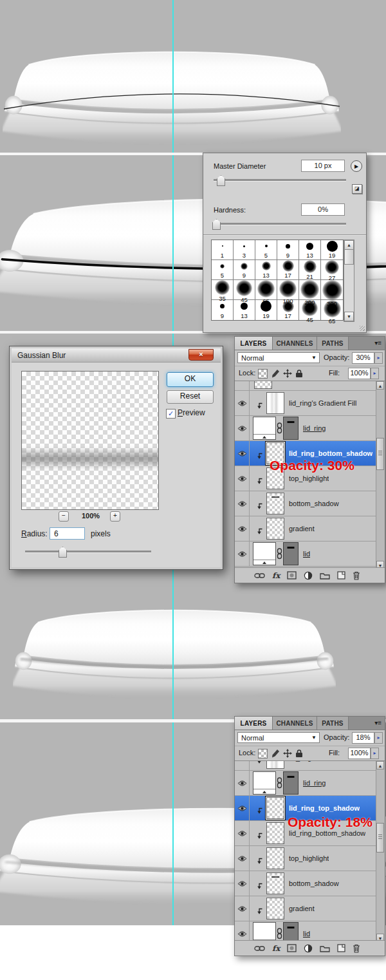 This screenshot has height=980, width=386. What do you see at coordinates (380, 723) in the screenshot?
I see `panel-menu-icon: ▾≡` at bounding box center [380, 723].